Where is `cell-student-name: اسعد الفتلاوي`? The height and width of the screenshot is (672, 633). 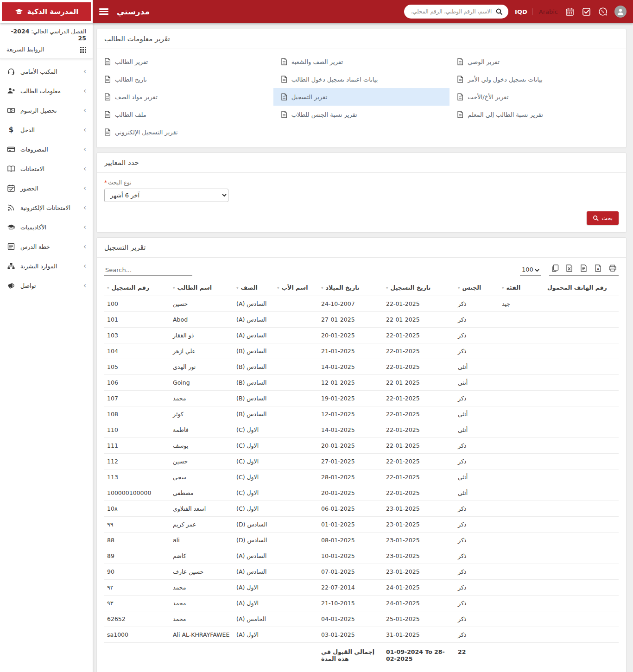 cell-student-name: اسعد الفتلاوي is located at coordinates (202, 509).